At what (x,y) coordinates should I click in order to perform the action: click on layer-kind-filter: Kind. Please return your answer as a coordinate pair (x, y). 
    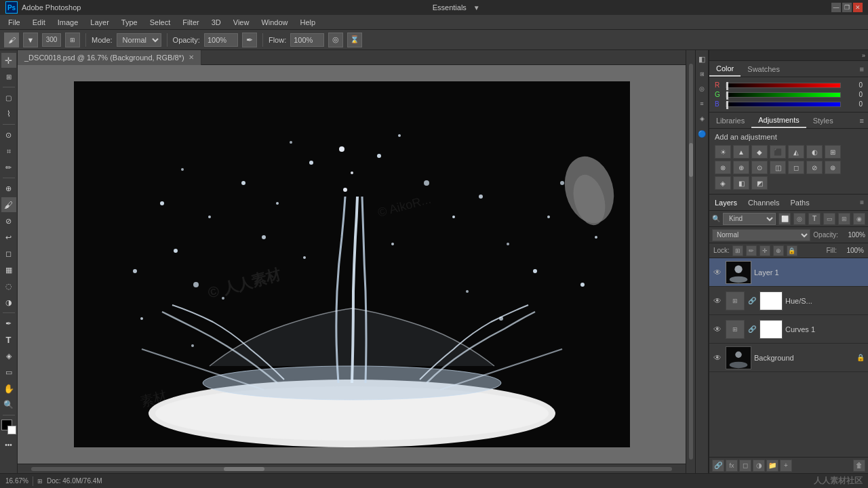
    Looking at the image, I should click on (749, 219).